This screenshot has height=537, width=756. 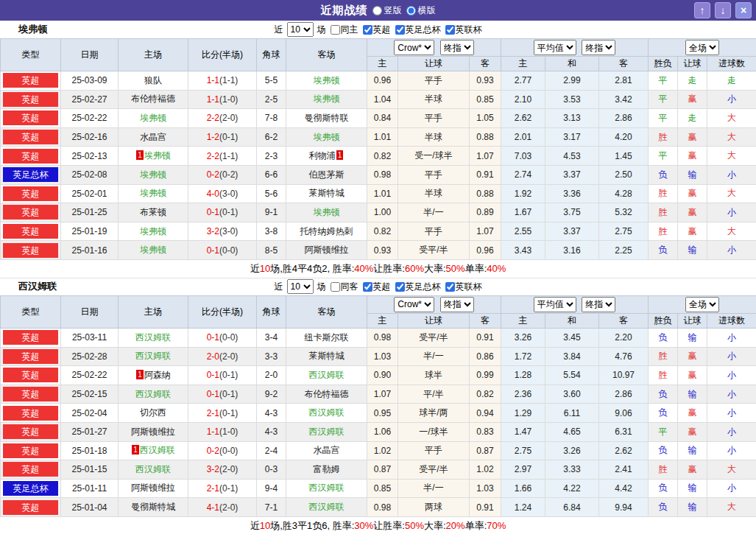 I want to click on same-home-checkbox: 同主, so click(x=343, y=29).